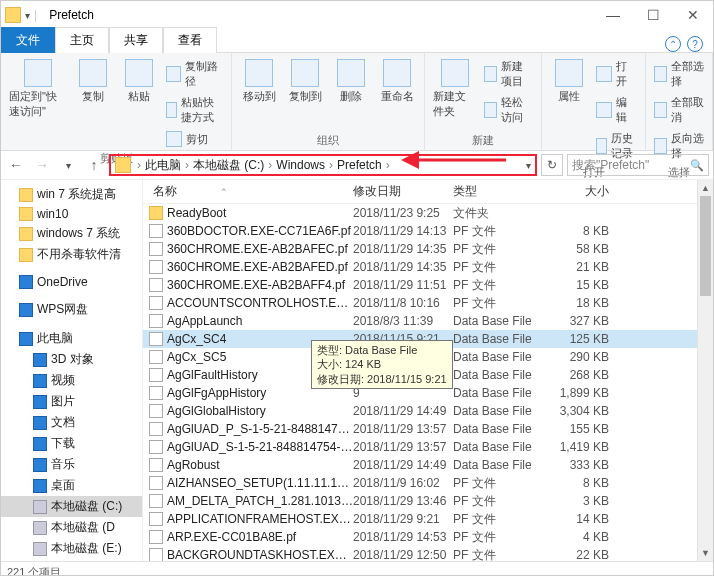 The width and height of the screenshot is (714, 576). Describe the element at coordinates (300, 165) in the screenshot. I see `crumb-windows: Windows` at that location.